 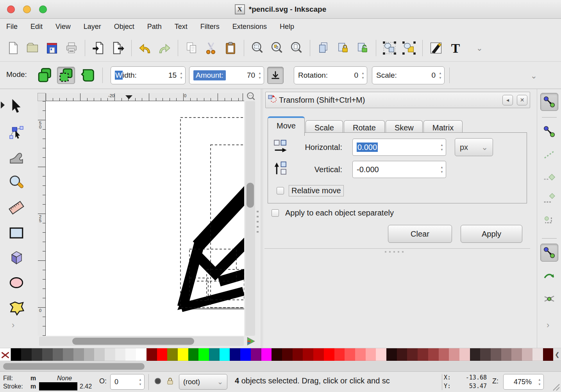 What do you see at coordinates (329, 355) in the screenshot?
I see `swatch-ff0000` at bounding box center [329, 355].